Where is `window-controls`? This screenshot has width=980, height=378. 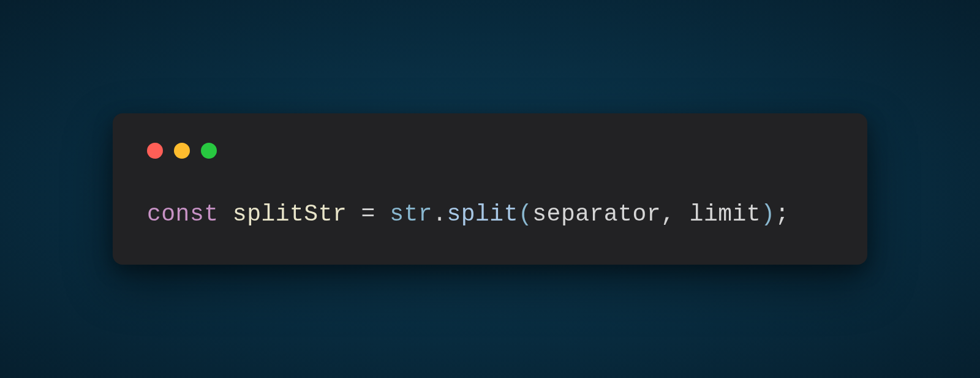
window-controls is located at coordinates (490, 151).